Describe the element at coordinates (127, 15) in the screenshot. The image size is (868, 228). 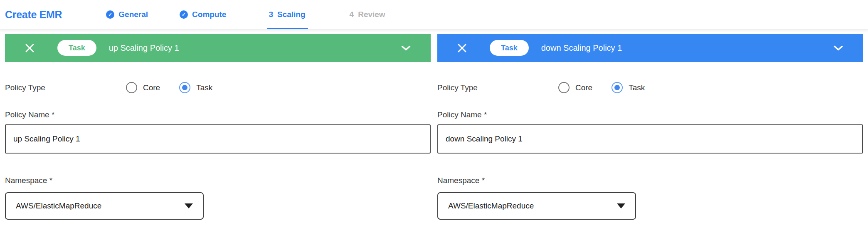
I see `step-general: ✓ General` at that location.